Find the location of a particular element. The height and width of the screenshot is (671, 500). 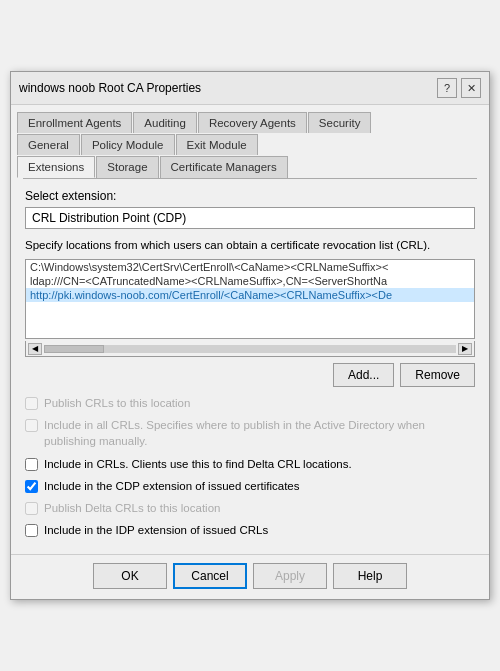

cdp-extension-label: Include in the CDP extension of issued c… is located at coordinates (172, 486).